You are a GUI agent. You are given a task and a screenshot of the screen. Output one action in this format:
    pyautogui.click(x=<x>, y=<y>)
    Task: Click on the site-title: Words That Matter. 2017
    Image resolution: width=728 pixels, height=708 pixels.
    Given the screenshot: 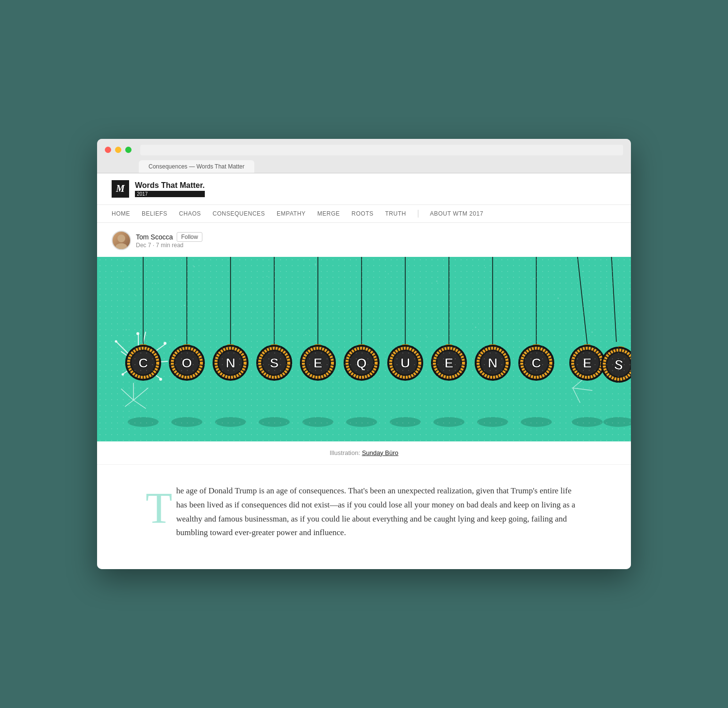 What is the action you would take?
    pyautogui.click(x=170, y=189)
    